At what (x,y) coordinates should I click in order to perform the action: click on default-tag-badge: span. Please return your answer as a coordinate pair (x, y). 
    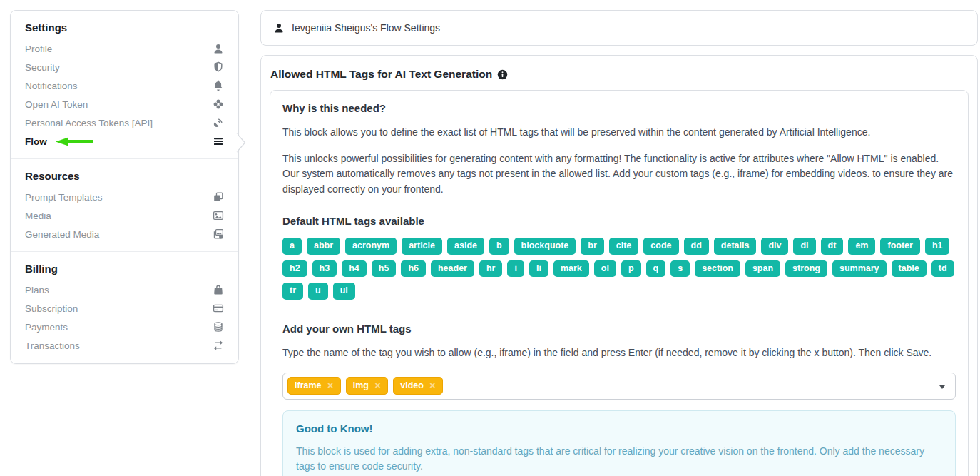
    Looking at the image, I should click on (763, 269).